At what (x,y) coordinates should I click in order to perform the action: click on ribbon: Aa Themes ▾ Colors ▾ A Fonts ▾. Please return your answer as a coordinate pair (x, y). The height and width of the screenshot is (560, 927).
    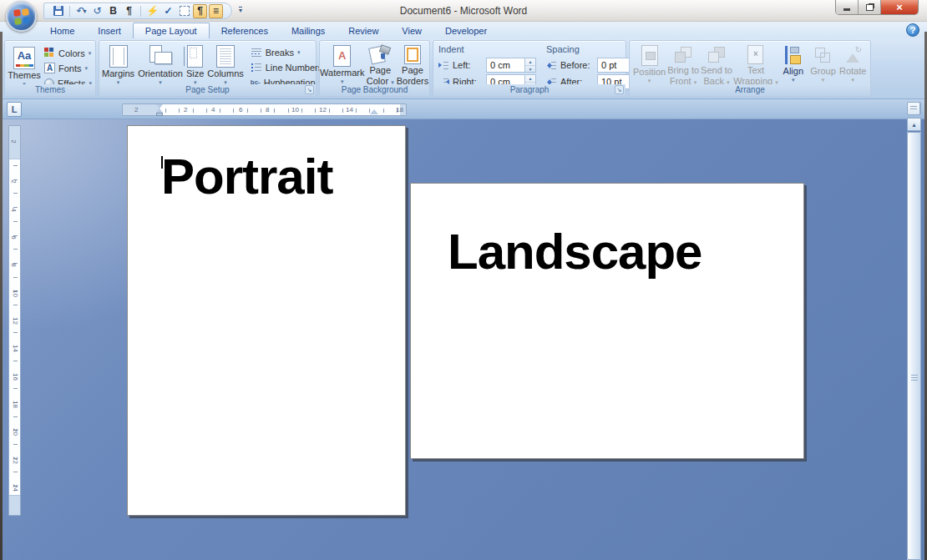
    Looking at the image, I should click on (464, 68).